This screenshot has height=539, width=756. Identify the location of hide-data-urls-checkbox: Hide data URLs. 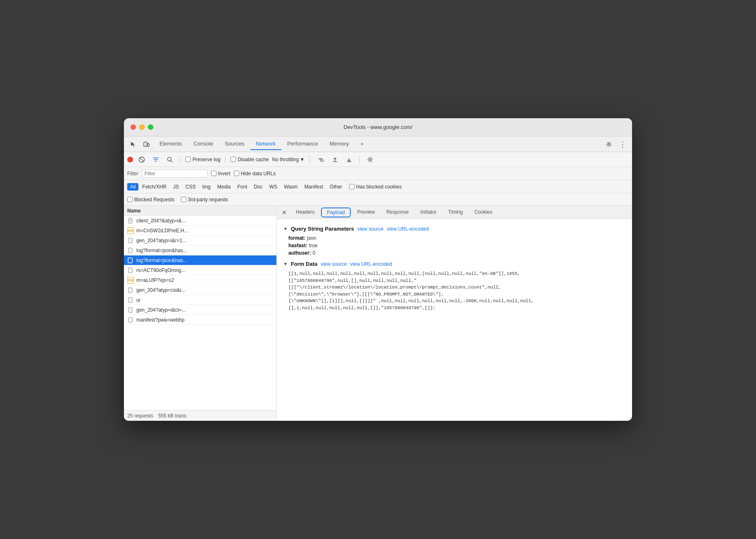
(255, 174).